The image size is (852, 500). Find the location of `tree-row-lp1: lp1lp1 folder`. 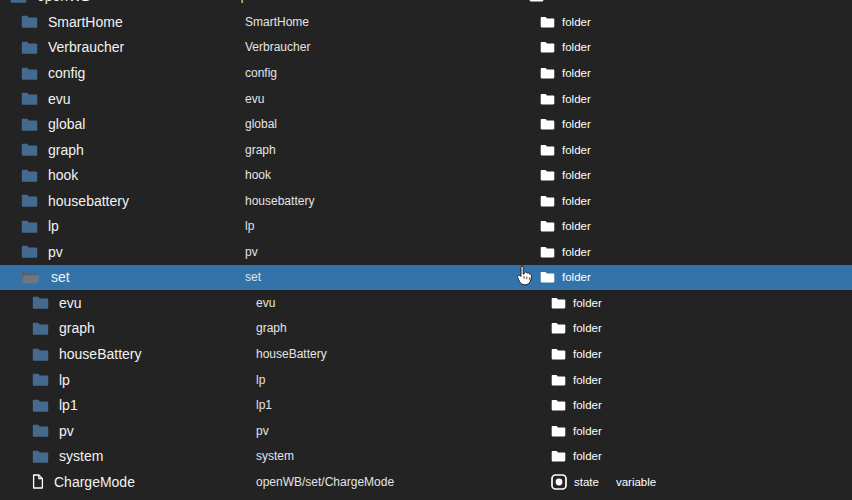

tree-row-lp1: lp1lp1 folder is located at coordinates (426, 405).